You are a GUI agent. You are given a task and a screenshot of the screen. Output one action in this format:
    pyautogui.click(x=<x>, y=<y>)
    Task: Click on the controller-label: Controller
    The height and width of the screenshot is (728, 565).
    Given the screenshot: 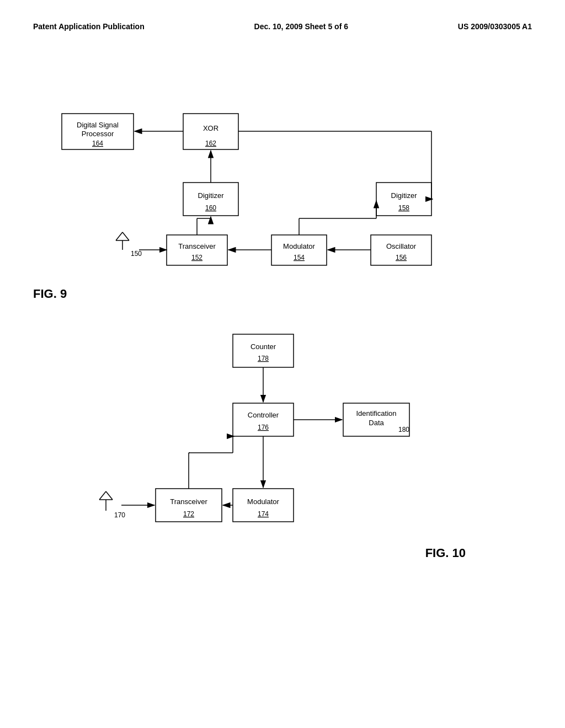 What is the action you would take?
    pyautogui.click(x=264, y=415)
    